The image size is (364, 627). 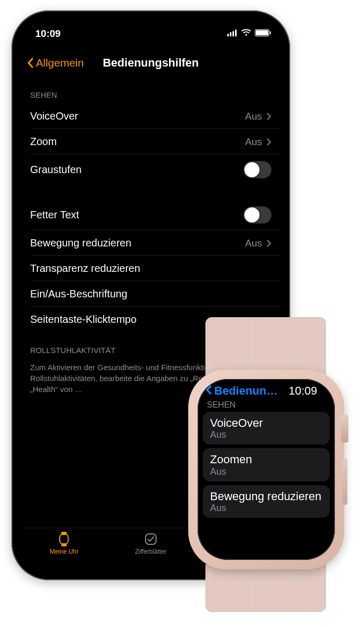 What do you see at coordinates (48, 34) in the screenshot?
I see `statusbar-time: 10:09` at bounding box center [48, 34].